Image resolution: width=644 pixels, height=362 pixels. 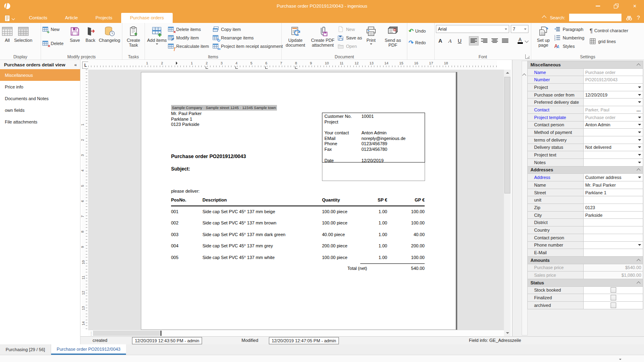 I want to click on rearrange-items-button: ↻ Rearrange items, so click(x=246, y=38).